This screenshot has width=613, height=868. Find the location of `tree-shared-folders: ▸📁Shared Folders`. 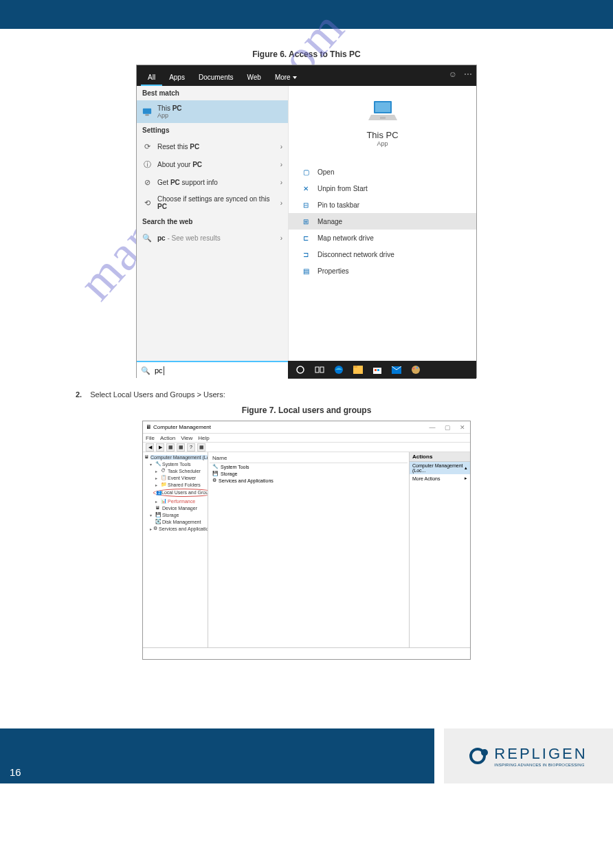

tree-shared-folders: ▸📁Shared Folders is located at coordinates (175, 485).